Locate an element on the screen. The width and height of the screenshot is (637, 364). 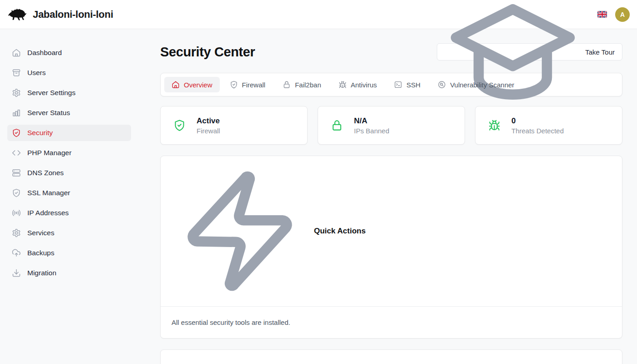
sidebar-item-php-manager: PHP Manager is located at coordinates (69, 153).